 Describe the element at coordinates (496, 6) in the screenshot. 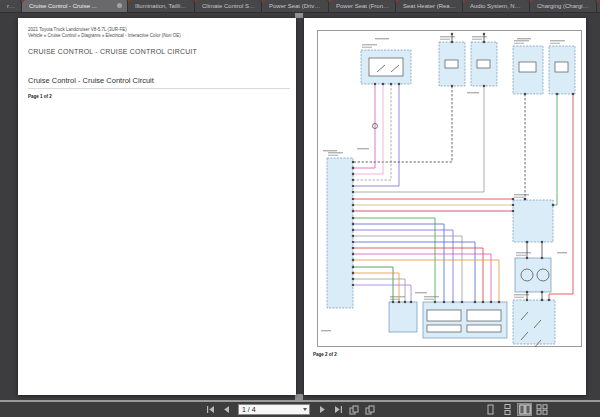

I see `tab-audio-system-naviga: Audio System, Naviga...` at that location.